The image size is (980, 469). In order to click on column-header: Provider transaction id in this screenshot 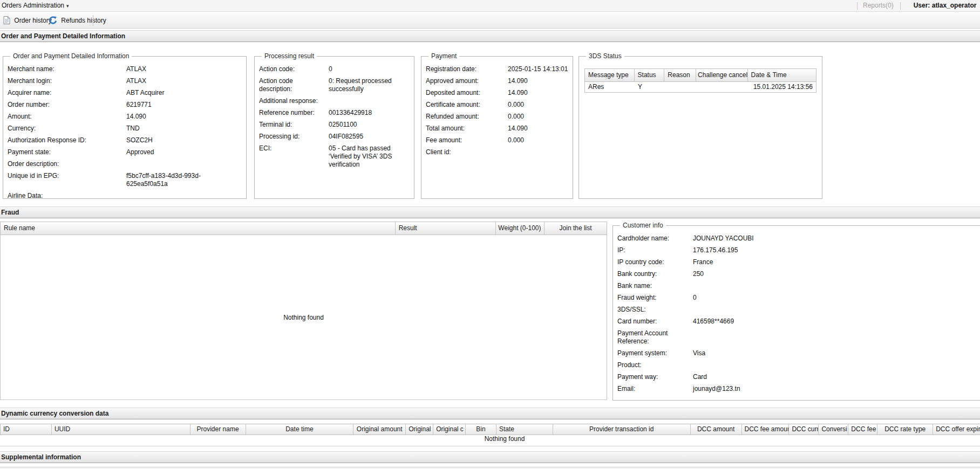, I will do `click(622, 429)`.